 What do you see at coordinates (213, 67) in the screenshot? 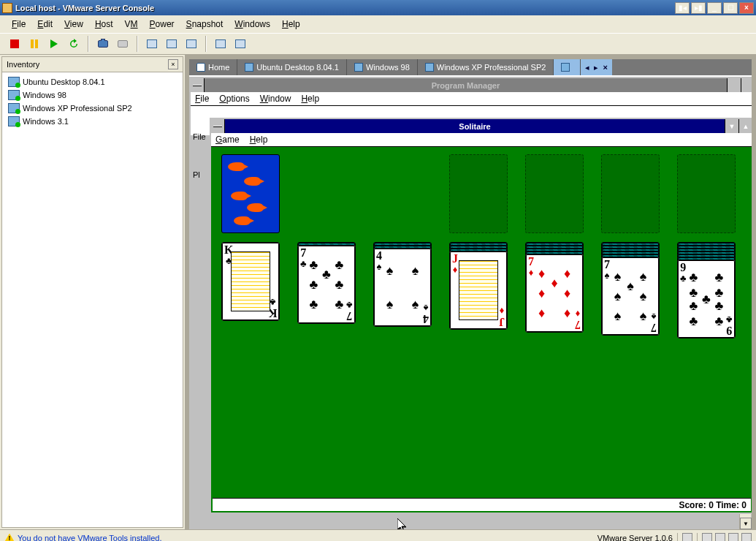
I see `tab-0: Home` at bounding box center [213, 67].